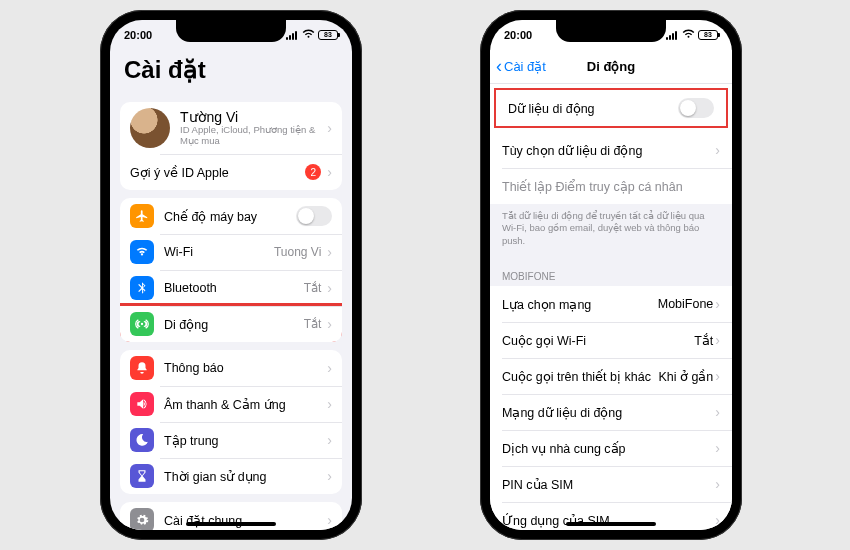  I want to click on row-label: PIN của SIM, so click(608, 484).